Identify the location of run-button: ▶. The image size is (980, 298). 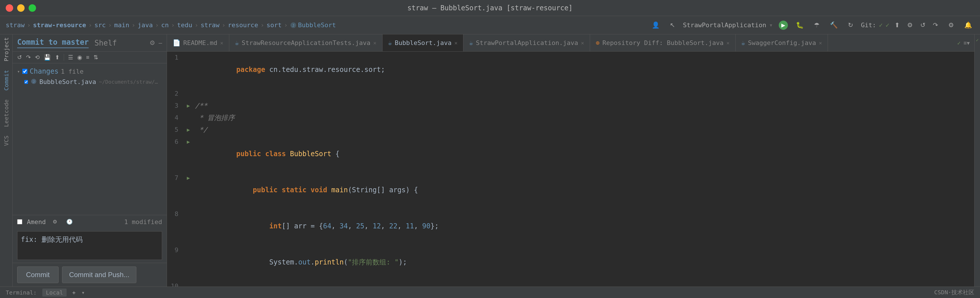
(783, 25).